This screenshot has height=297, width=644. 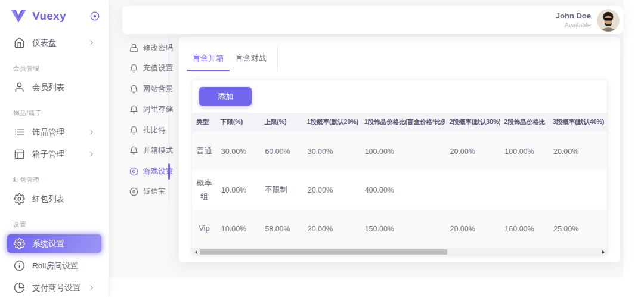 What do you see at coordinates (574, 16) in the screenshot?
I see `user-name: John Doe` at bounding box center [574, 16].